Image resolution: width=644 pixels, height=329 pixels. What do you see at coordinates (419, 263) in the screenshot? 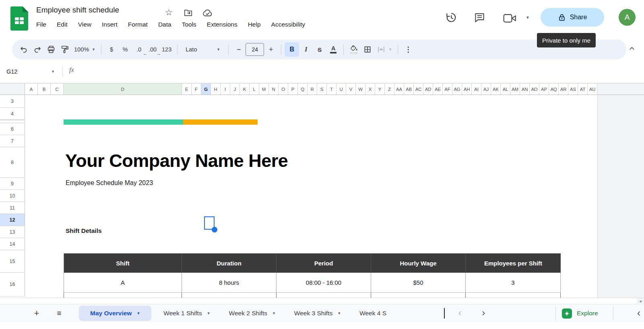
I see `table-header-cell: Hourly Wage` at bounding box center [419, 263].